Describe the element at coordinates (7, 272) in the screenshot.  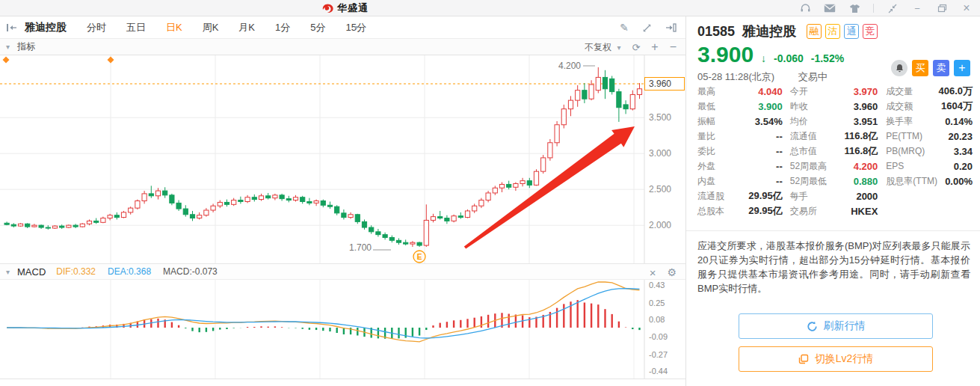
I see `macd-caret-icon: ▾` at that location.